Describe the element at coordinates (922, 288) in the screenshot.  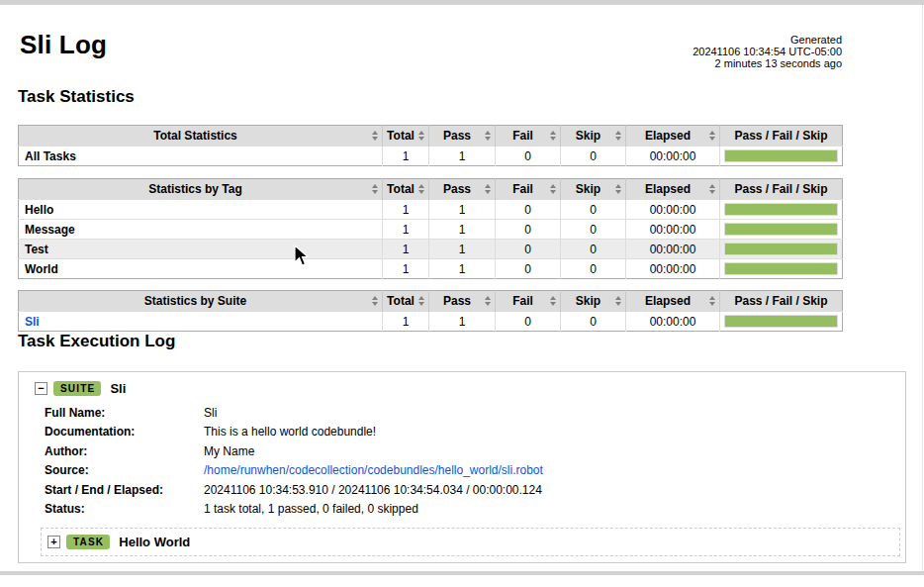
I see `window-right-edge` at that location.